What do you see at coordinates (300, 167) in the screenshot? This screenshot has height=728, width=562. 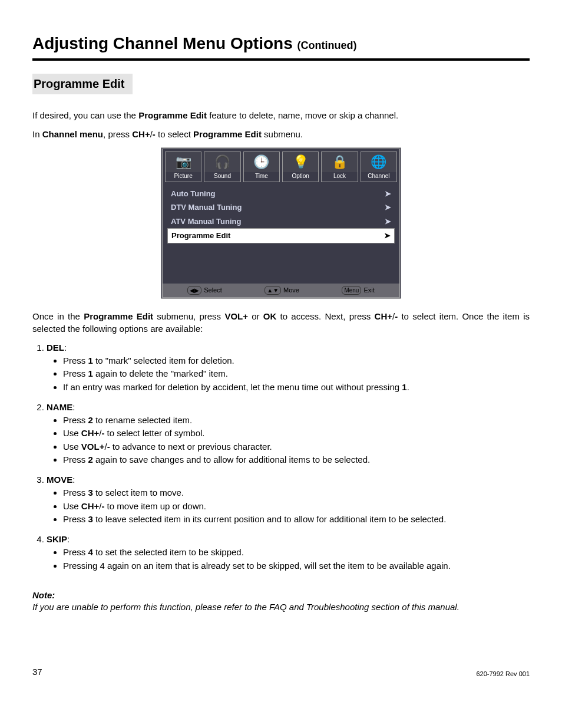 I see `tab-option: 💡Option` at bounding box center [300, 167].